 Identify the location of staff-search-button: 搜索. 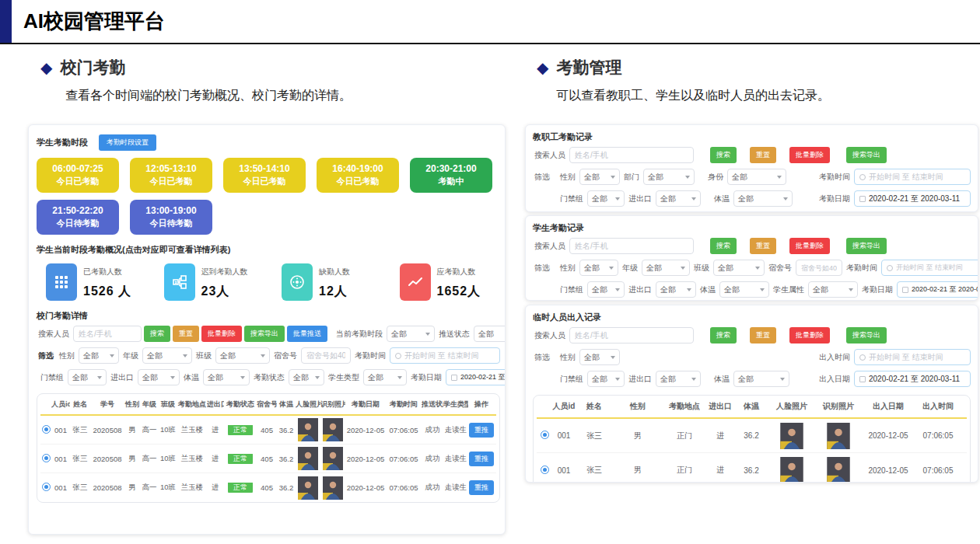
(723, 155).